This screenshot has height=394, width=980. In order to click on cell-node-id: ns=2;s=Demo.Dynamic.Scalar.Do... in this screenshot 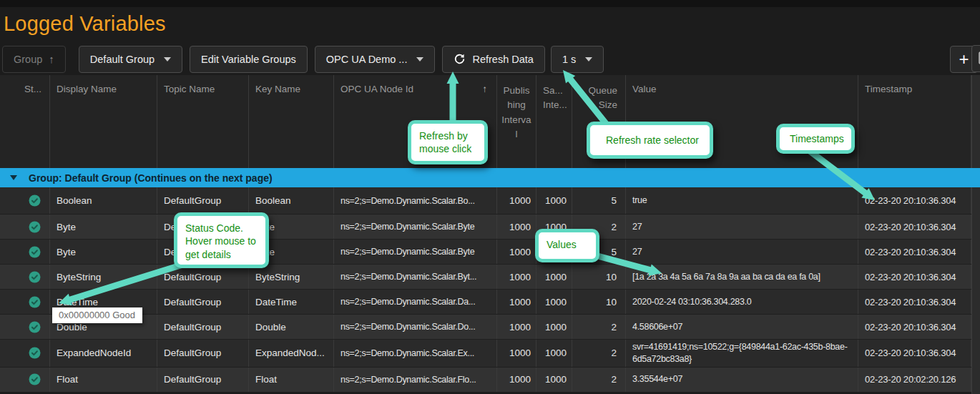, I will do `click(416, 327)`.